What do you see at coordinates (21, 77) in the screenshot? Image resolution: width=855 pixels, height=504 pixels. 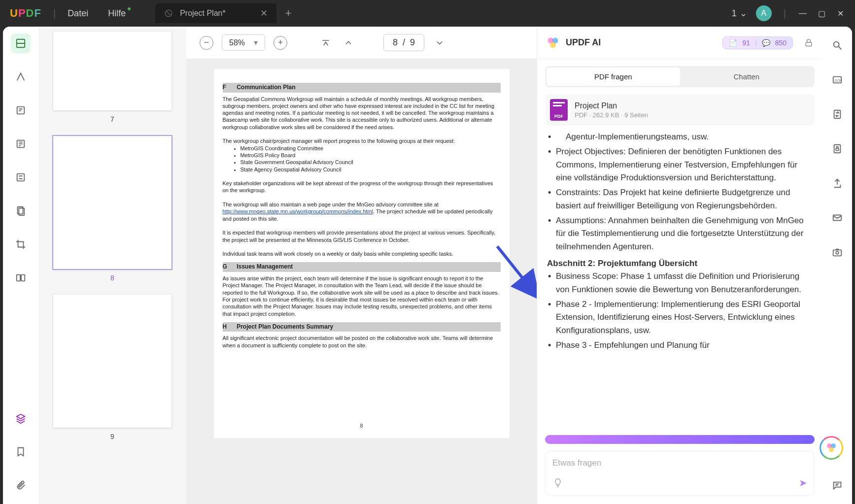 I see `highlighter-icon` at bounding box center [21, 77].